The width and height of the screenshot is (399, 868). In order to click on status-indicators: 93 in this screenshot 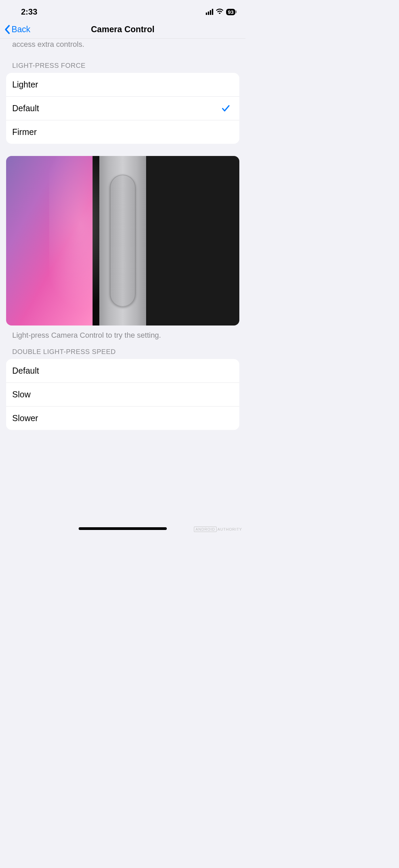, I will do `click(220, 12)`.